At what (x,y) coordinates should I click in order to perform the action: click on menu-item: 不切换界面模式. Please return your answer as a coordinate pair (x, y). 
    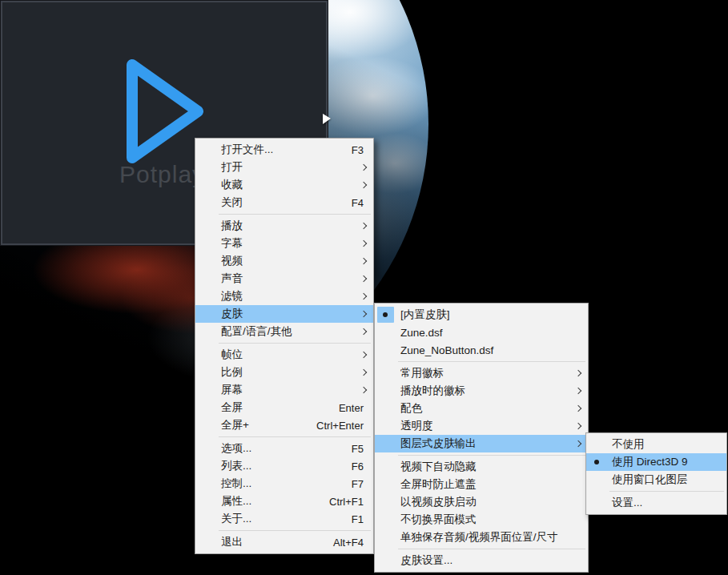
    Looking at the image, I should click on (481, 520).